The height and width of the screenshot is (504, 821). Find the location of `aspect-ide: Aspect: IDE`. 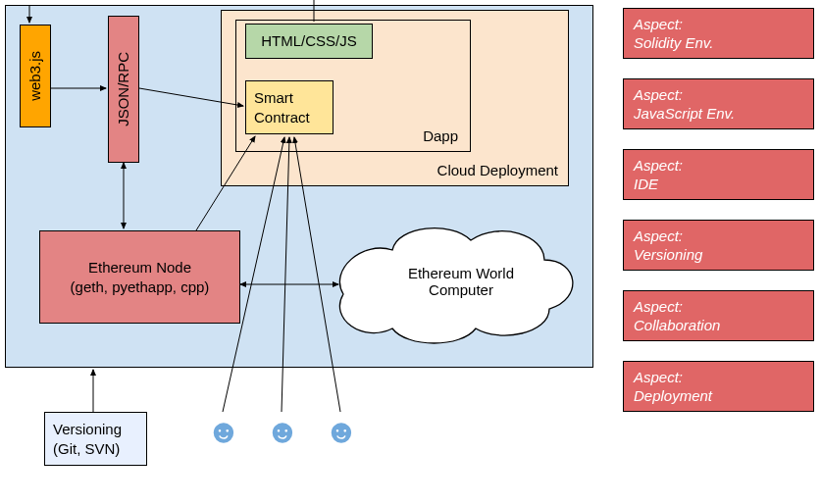

aspect-ide: Aspect: IDE is located at coordinates (718, 175).